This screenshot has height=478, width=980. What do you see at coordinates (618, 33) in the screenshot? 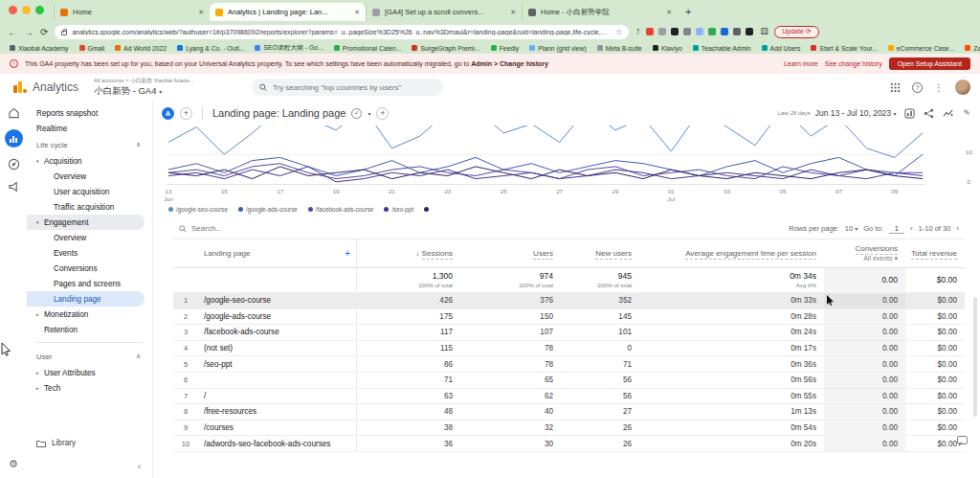
I see `bookmark-star-icon: ☆` at bounding box center [618, 33].